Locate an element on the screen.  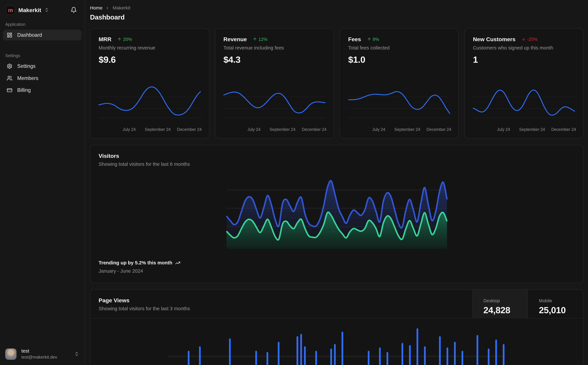
makerkit-logo: m is located at coordinates (11, 10).